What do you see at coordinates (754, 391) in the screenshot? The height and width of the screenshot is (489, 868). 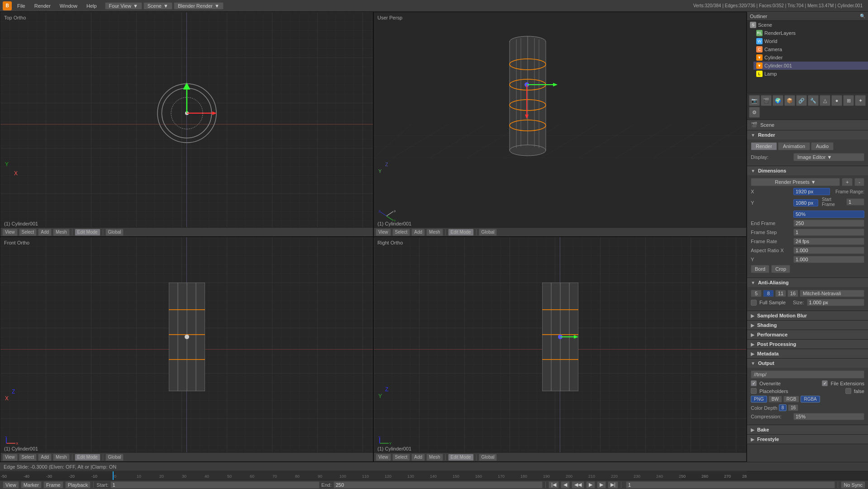 I see `placeholders-cb` at bounding box center [754, 391].